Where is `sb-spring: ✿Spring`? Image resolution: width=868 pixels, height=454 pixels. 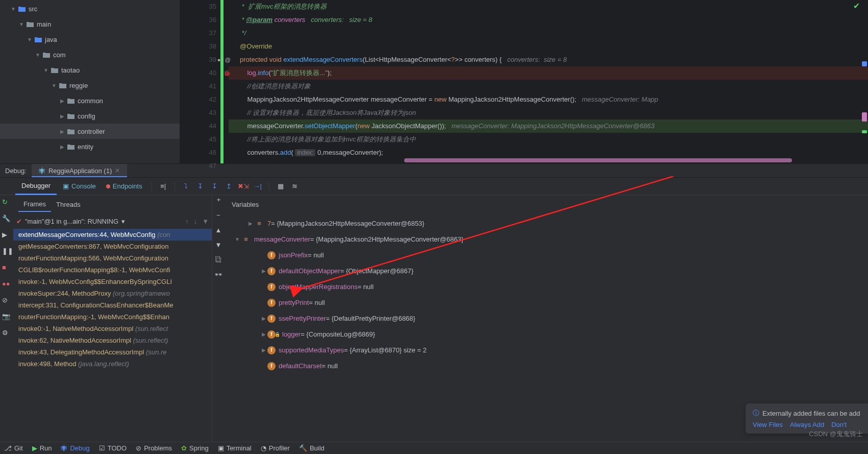 sb-spring: ✿Spring is located at coordinates (195, 448).